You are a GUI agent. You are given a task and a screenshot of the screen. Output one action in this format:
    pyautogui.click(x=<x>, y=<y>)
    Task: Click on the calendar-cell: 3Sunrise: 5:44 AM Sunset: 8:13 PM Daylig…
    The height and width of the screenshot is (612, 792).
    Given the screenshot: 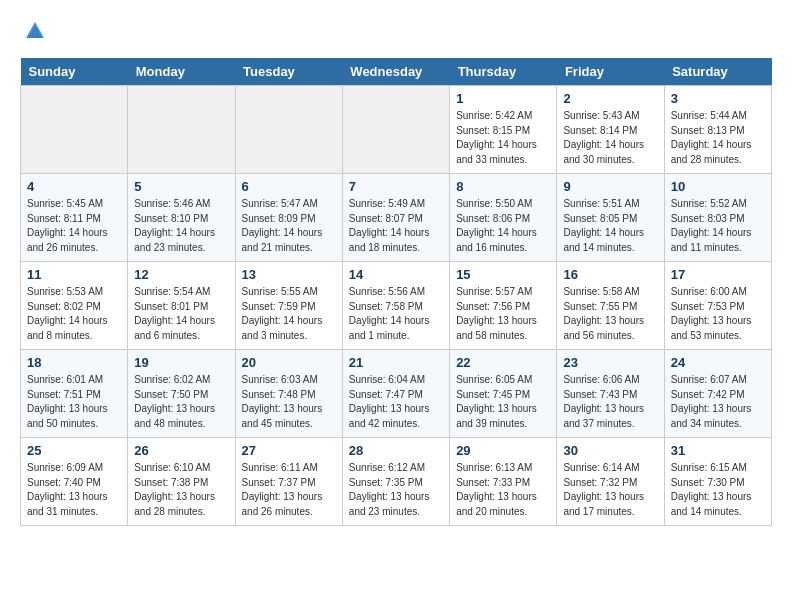 What is the action you would take?
    pyautogui.click(x=718, y=130)
    